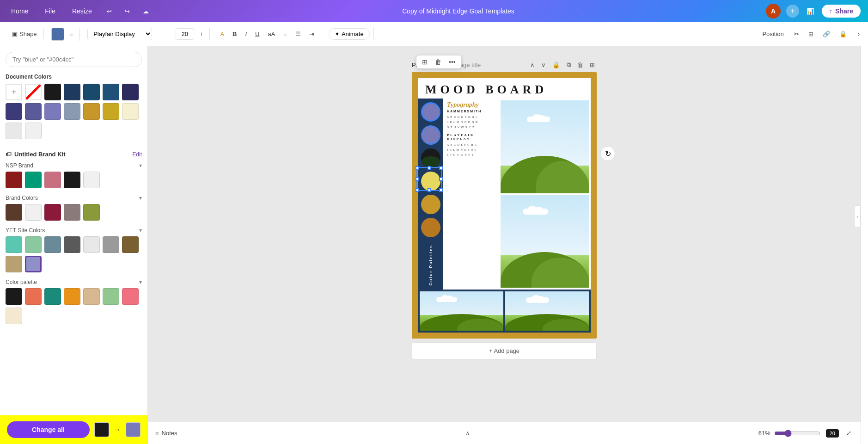 The height and width of the screenshot is (444, 868). What do you see at coordinates (14, 92) in the screenshot?
I see `add-color-button: +` at bounding box center [14, 92].